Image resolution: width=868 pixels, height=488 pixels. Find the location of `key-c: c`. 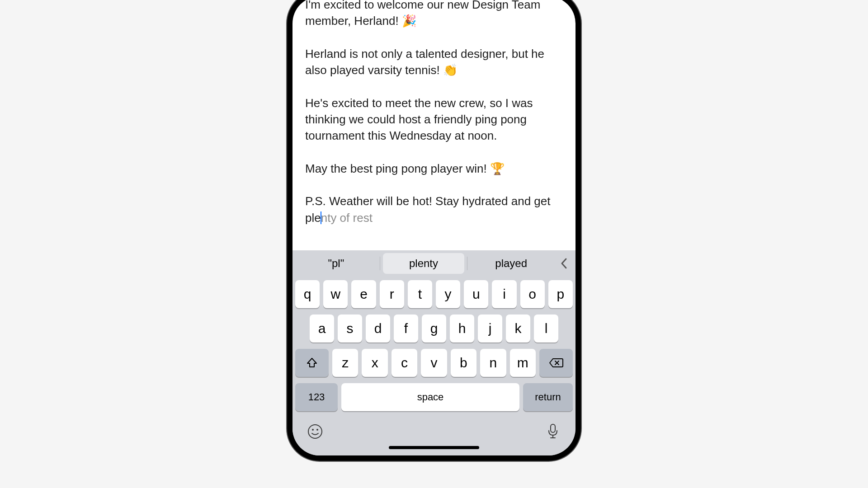

key-c: c is located at coordinates (404, 363).